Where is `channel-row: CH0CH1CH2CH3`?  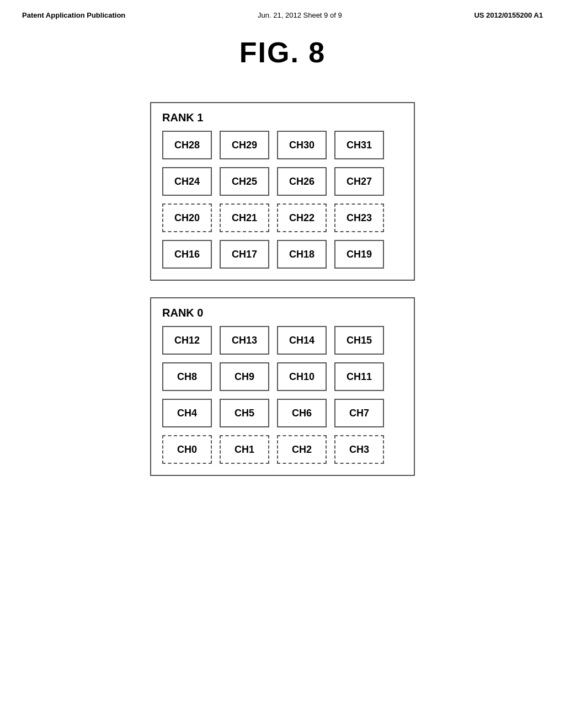
channel-row: CH0CH1CH2CH3 is located at coordinates (282, 449).